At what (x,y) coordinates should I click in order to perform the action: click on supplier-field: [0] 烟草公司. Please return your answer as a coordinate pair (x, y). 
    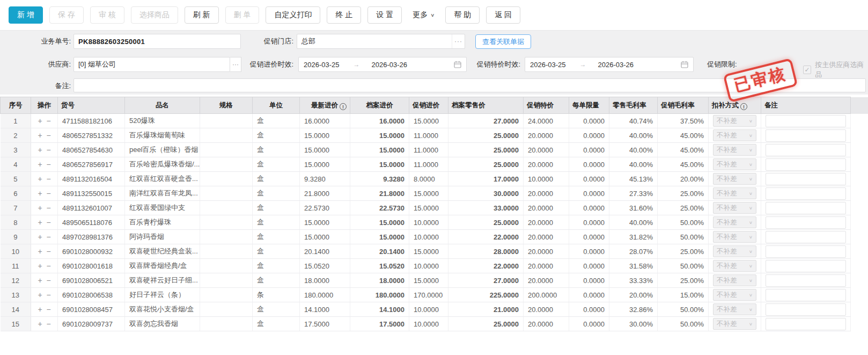
    Looking at the image, I should click on (152, 64).